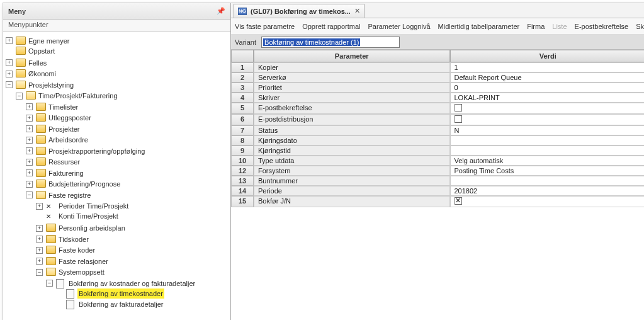 The height and width of the screenshot is (320, 644). Describe the element at coordinates (548, 191) in the screenshot. I see `param-value-cell: 201802` at that location.